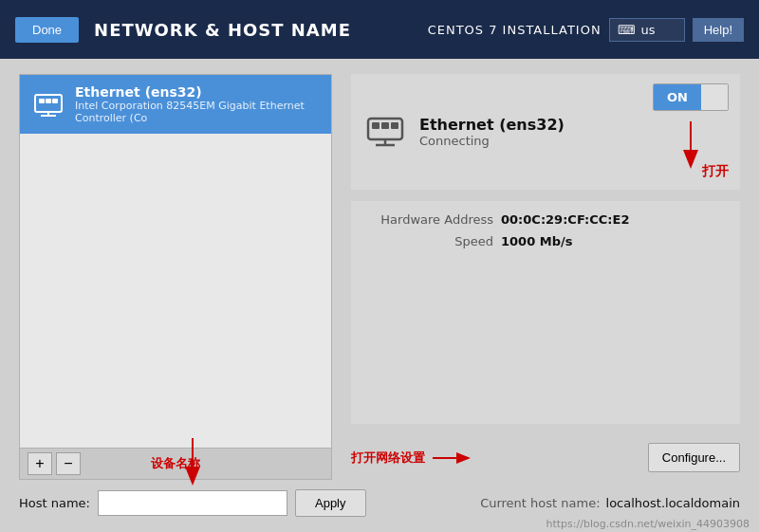 The height and width of the screenshot is (532, 759). Describe the element at coordinates (385, 132) in the screenshot. I see `device-icon` at that location.